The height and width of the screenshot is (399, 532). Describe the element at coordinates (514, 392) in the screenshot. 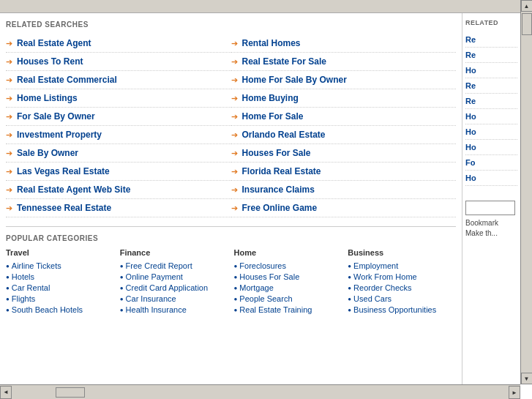

I see `scroll-right-arrow: ►` at that location.